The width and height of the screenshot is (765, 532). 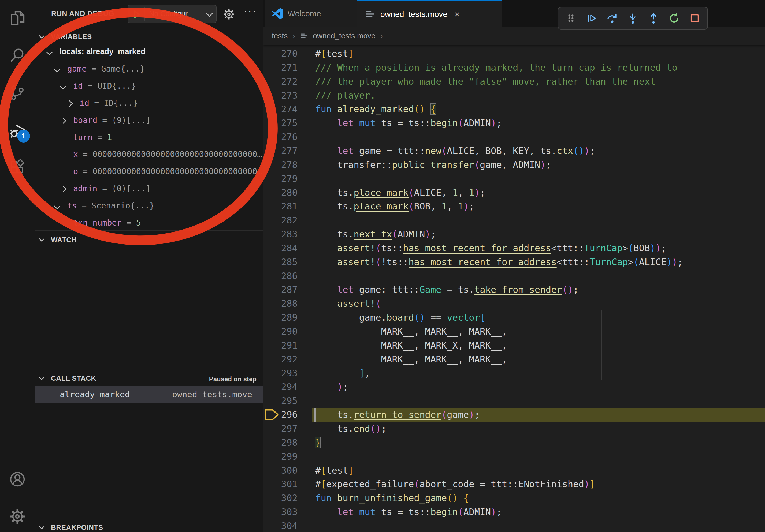 I want to click on code-line: 279, so click(x=514, y=179).